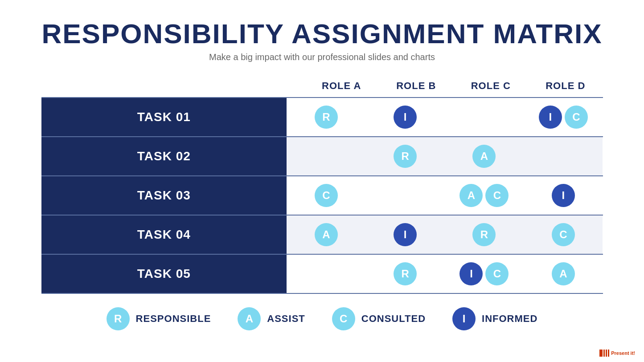 The width and height of the screenshot is (644, 362). Describe the element at coordinates (464, 319) in the screenshot. I see `legend-badge-I: I` at that location.